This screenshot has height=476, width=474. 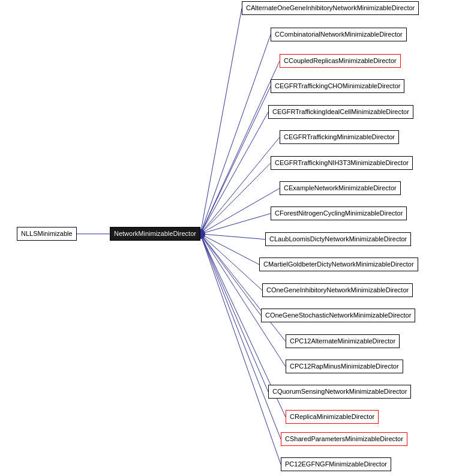 I want to click on node-conegeneinhibitorynetworkminimizabledirector: COneGeneInhibitoryNetworkMinimizableDire…, so click(x=337, y=291).